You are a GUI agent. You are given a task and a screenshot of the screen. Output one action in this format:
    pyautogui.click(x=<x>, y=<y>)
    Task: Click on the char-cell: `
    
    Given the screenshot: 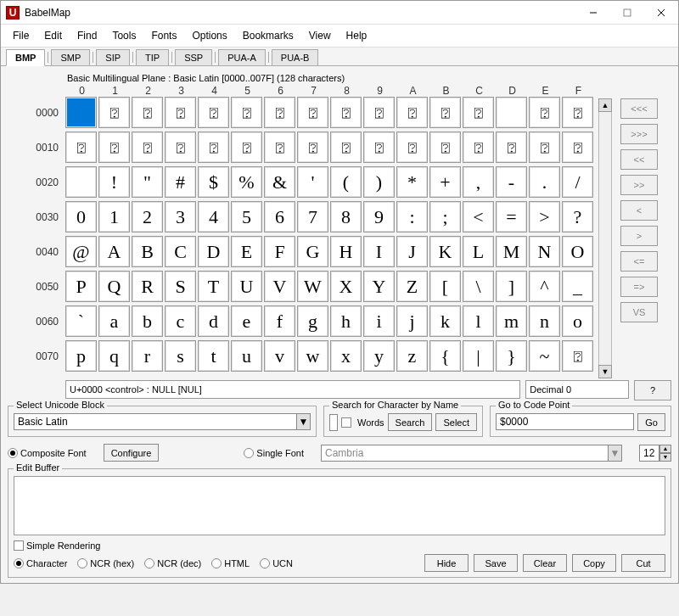 What is the action you would take?
    pyautogui.click(x=81, y=321)
    